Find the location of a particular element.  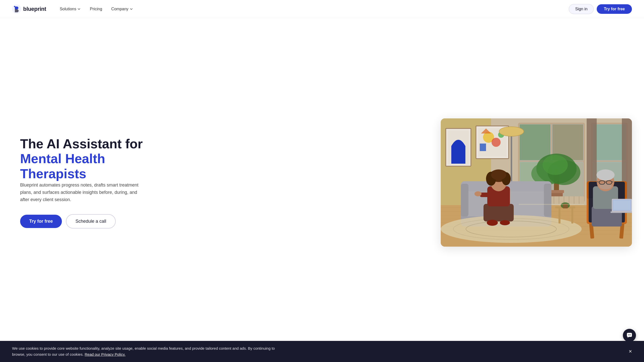

main-nav: blueprint Solutions Pricing Company Sign… is located at coordinates (322, 9).